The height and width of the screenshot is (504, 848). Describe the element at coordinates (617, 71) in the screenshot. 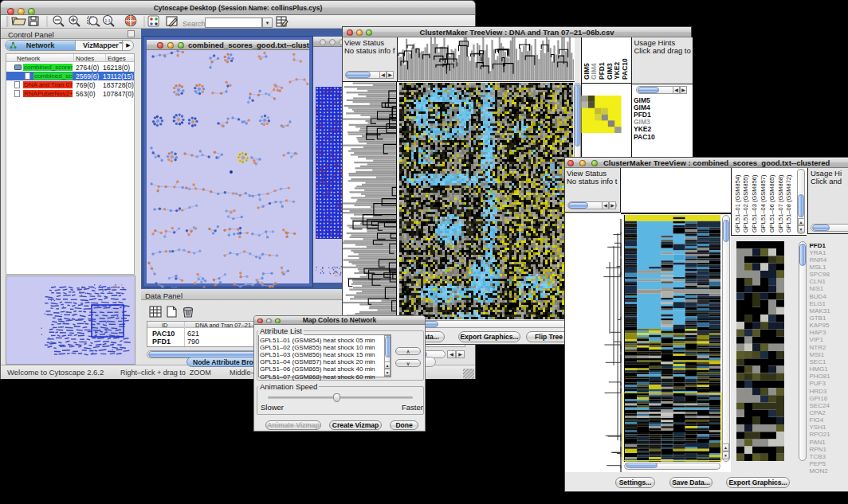

I see `svg-text: YKE2` at that location.